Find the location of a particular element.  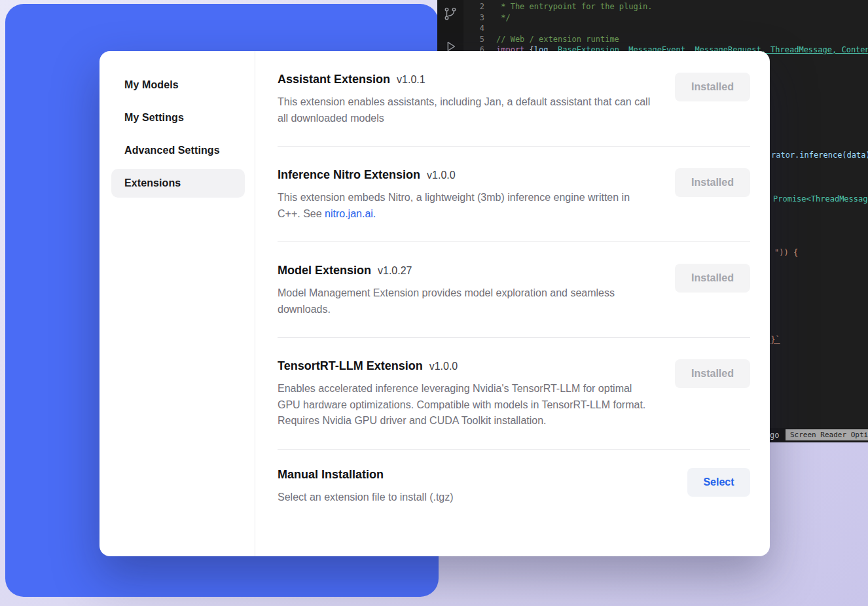

code-text: * The entrypoint for the plugin. is located at coordinates (574, 7).